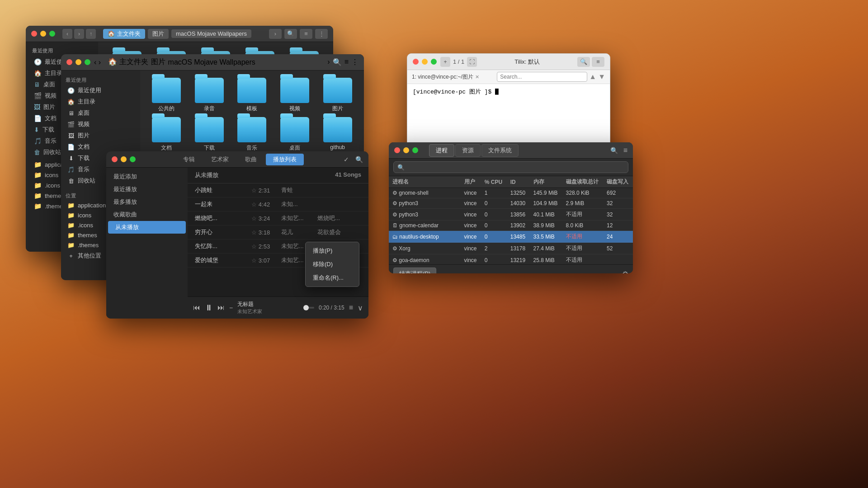 The width and height of the screenshot is (868, 488). I want to click on finder2-forward-nav: ›, so click(328, 62).